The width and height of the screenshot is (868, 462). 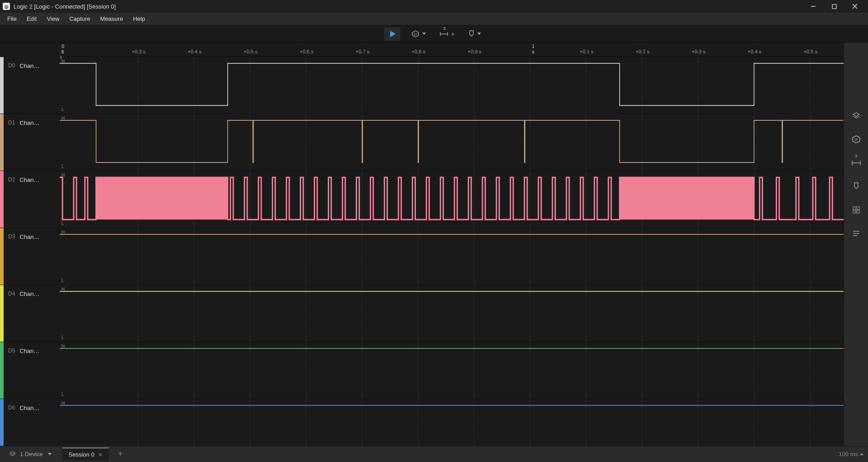 What do you see at coordinates (30, 370) in the screenshot?
I see `channel-label: D5Chan…` at bounding box center [30, 370].